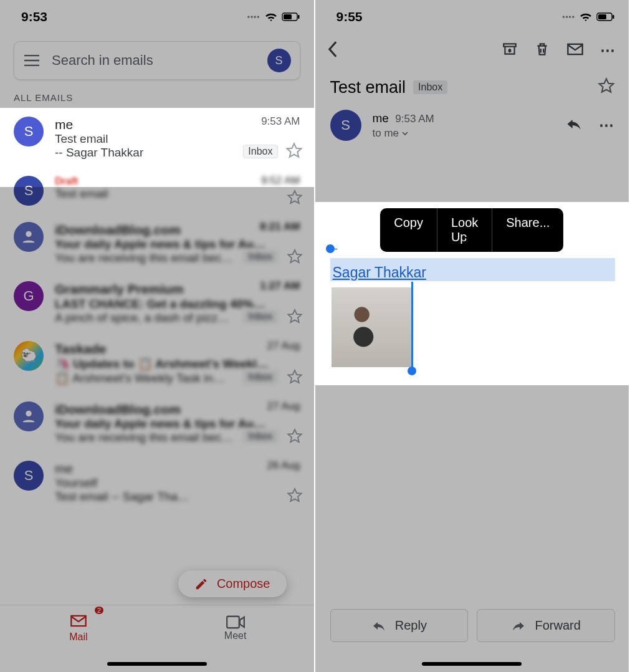 The image size is (630, 672). I want to click on menu-copy: Copy, so click(409, 230).